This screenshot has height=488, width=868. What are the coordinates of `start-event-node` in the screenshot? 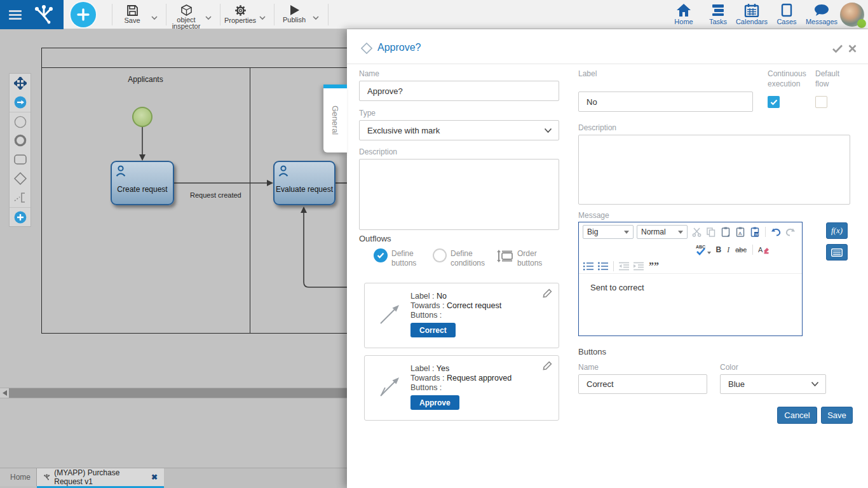 It's located at (142, 117).